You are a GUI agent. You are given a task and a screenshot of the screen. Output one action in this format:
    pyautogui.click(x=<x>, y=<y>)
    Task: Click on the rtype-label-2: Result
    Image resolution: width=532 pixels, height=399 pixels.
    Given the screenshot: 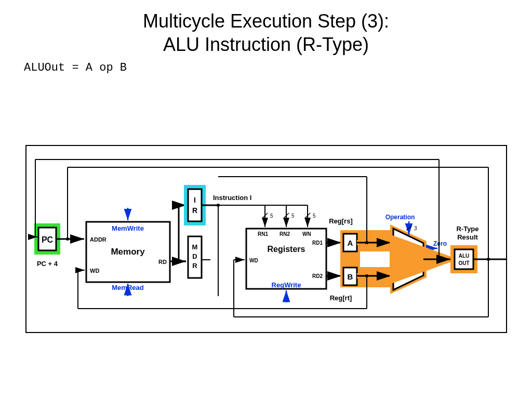 What is the action you would take?
    pyautogui.click(x=468, y=237)
    